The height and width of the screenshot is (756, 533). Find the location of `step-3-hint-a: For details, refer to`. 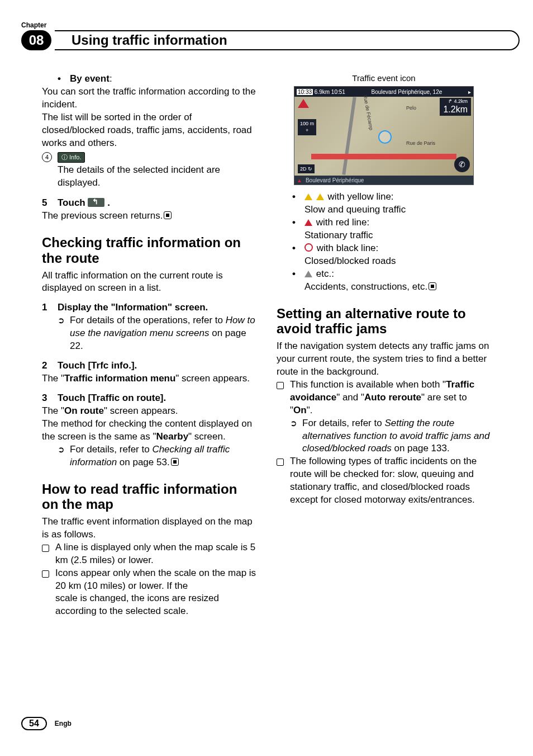

step-3-hint-a: For details, refer to is located at coordinates (111, 450).